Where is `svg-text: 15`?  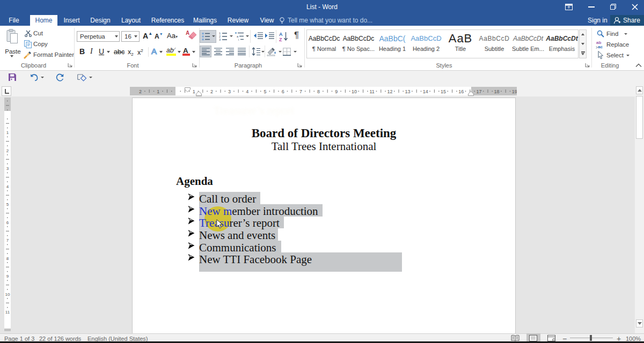
svg-text: 15 is located at coordinates (443, 92).